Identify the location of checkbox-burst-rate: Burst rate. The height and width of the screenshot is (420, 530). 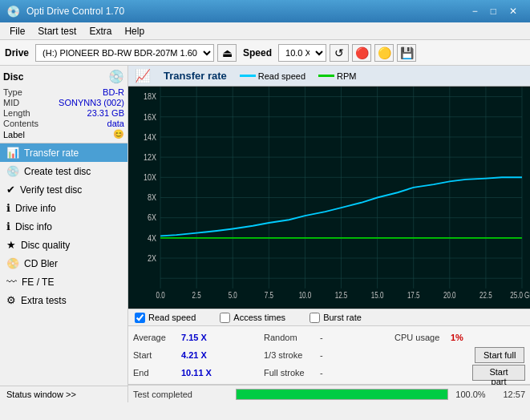
(335, 317).